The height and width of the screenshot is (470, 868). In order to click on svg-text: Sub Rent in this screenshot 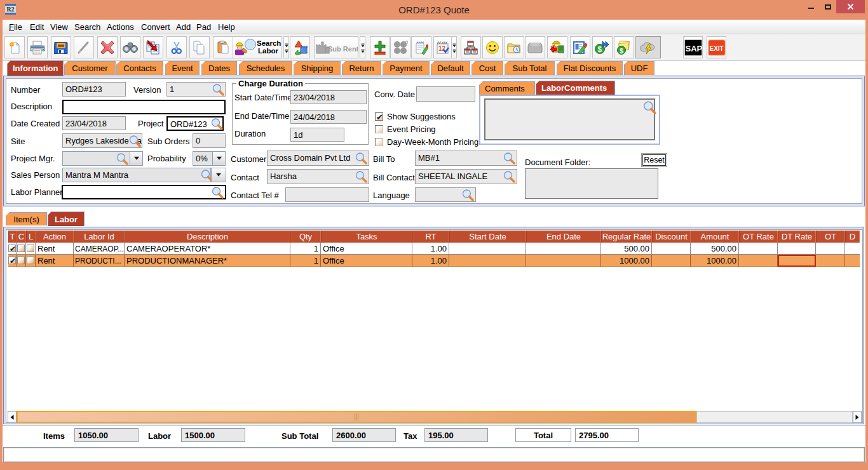, I will do `click(343, 49)`.